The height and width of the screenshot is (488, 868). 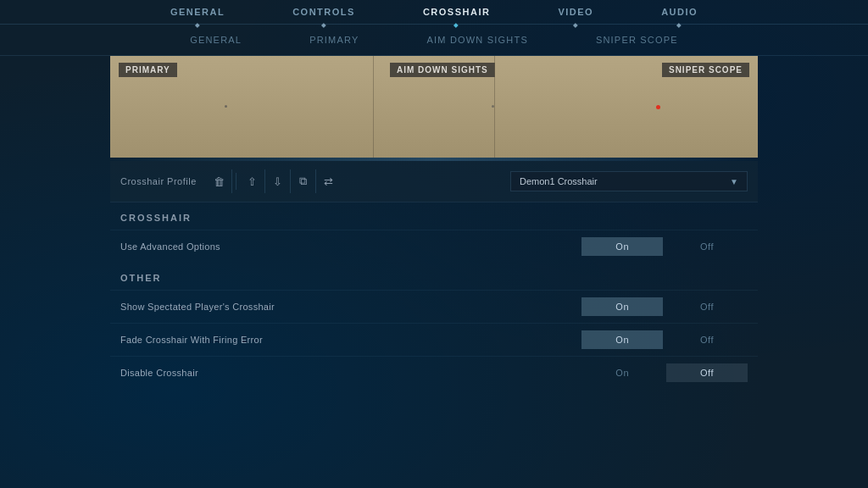 I want to click on crosshair-section-header: CROSSHAIR, so click(x=434, y=216).